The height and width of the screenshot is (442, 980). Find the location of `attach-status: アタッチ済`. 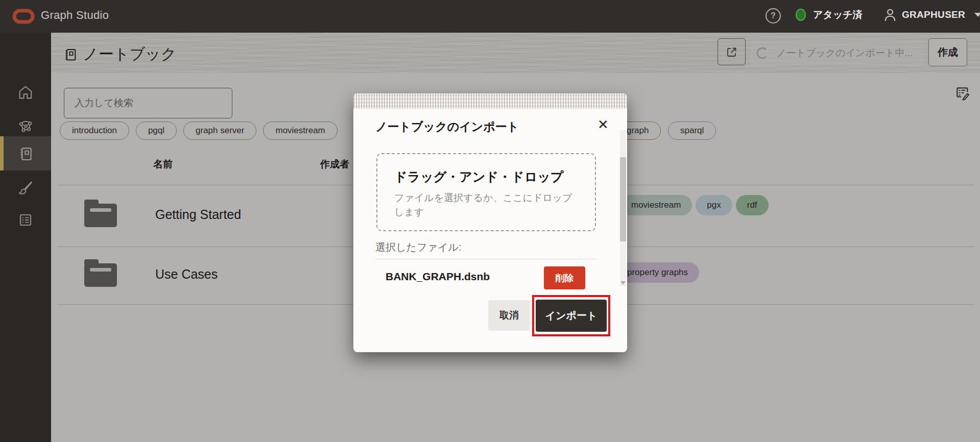

attach-status: アタッチ済 is located at coordinates (828, 15).